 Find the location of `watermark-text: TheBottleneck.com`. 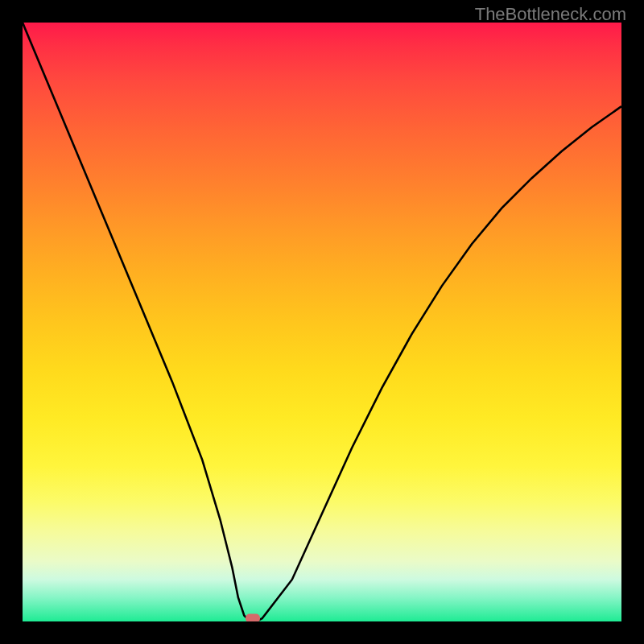

watermark-text: TheBottleneck.com is located at coordinates (551, 14).